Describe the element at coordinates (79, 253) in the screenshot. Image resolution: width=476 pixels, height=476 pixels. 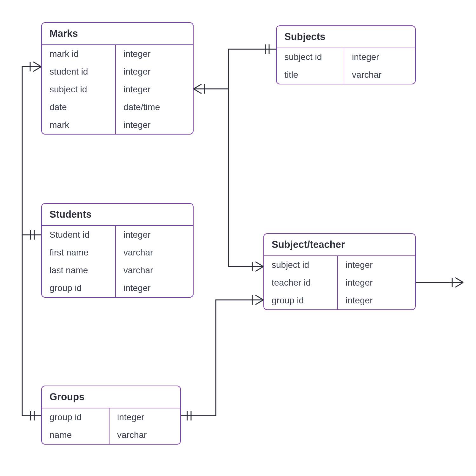
I see `field-name: first name` at that location.